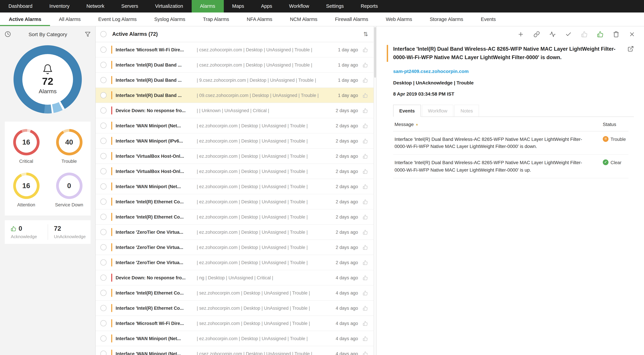 This screenshot has width=644, height=355. What do you see at coordinates (234, 95) in the screenshot?
I see `alarm-row: Interface 'Intel(R) Dual Band ... | 09.c…` at bounding box center [234, 95].